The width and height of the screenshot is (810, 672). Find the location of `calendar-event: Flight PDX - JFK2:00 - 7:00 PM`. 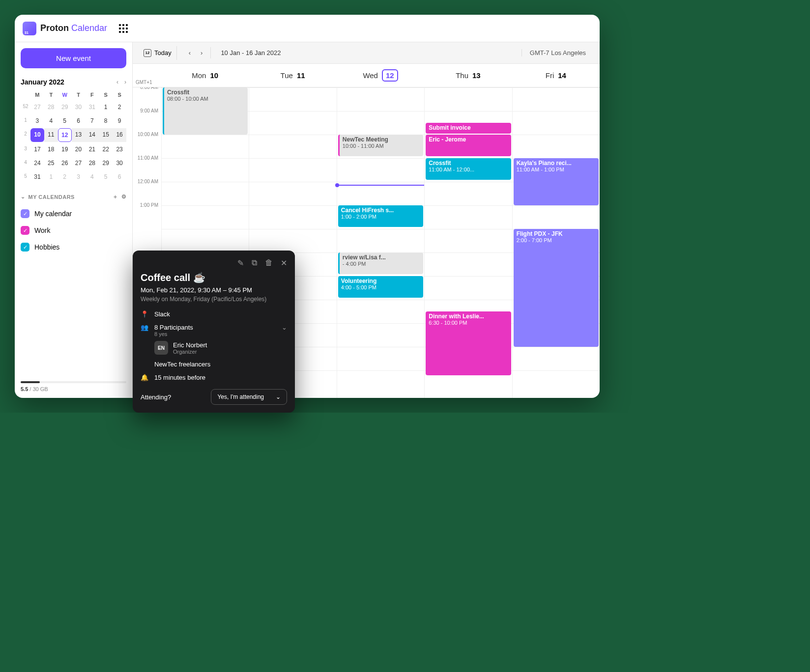

calendar-event: Flight PDX - JFK2:00 - 7:00 PM is located at coordinates (556, 288).